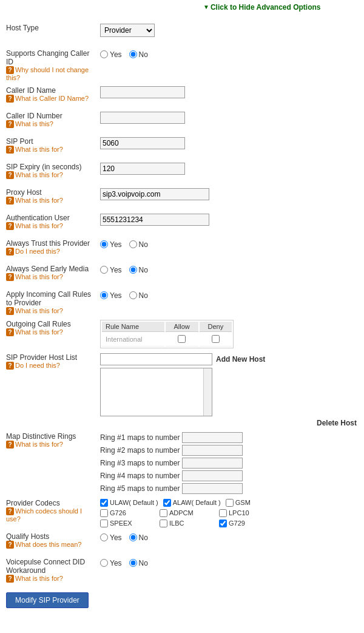 The width and height of the screenshot is (364, 633). Describe the element at coordinates (51, 515) in the screenshot. I see `codecs-help: Which codecs should I use?` at that location.